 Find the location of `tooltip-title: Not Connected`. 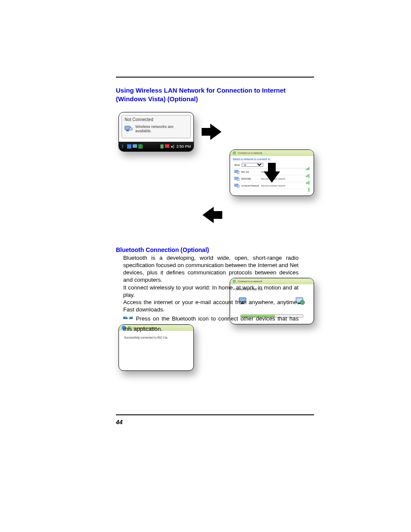

tooltip-title: Not Connected is located at coordinates (156, 120).